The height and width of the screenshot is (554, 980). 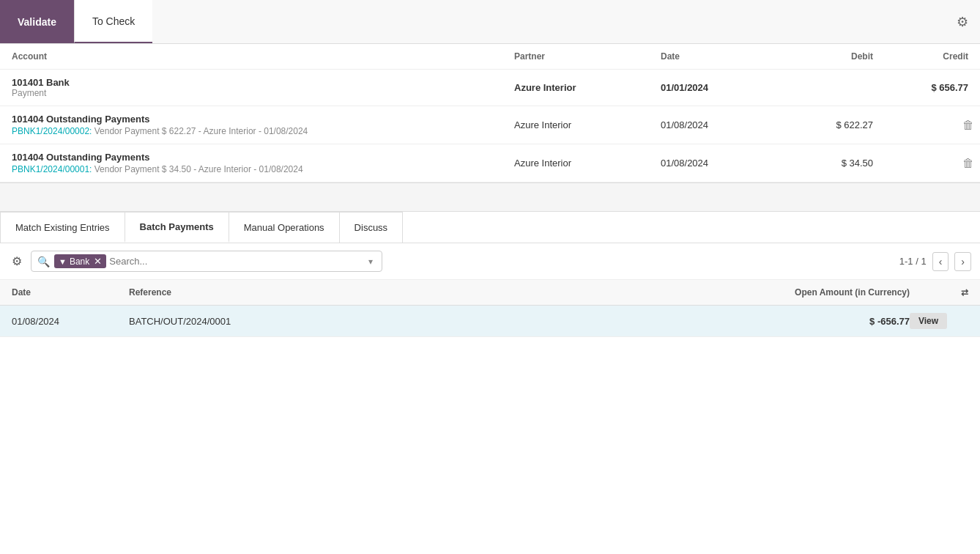 I want to click on credit-cell: $ 656.77, so click(x=921, y=88).